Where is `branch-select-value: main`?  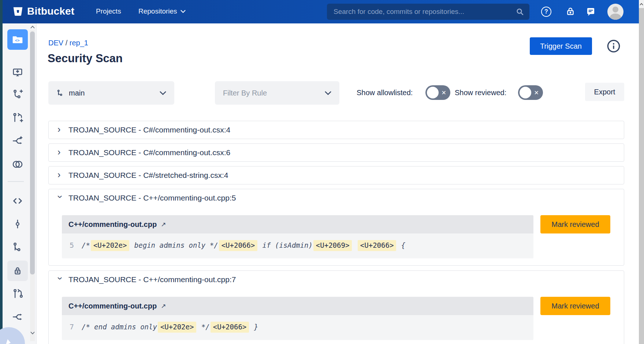 branch-select-value: main is located at coordinates (77, 93).